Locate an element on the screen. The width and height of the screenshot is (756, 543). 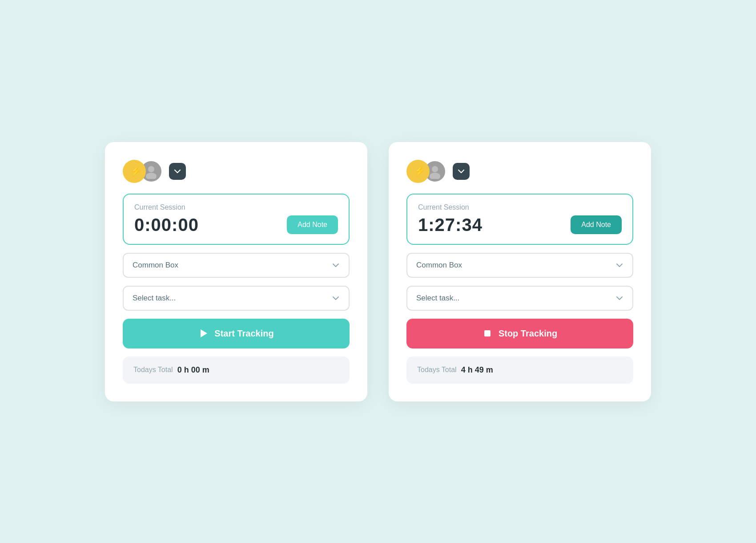
project-dropdown-right: Common Box is located at coordinates (520, 265).